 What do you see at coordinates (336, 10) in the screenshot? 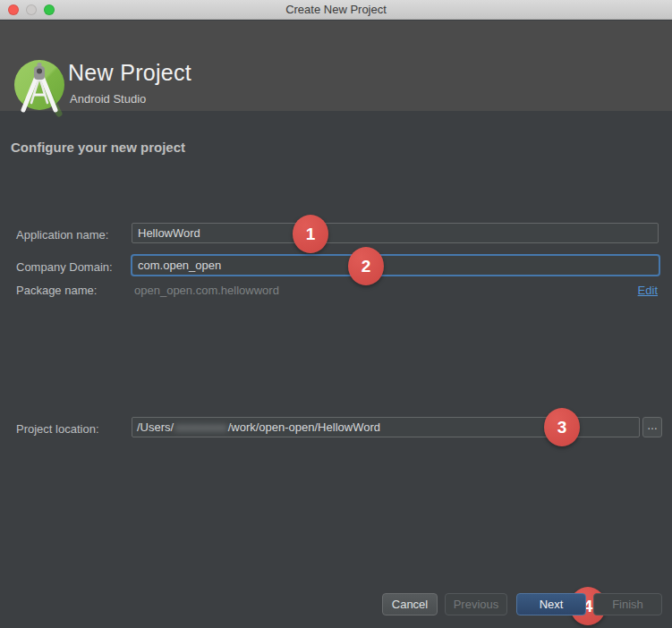
I see `titlebar: Create New Project` at bounding box center [336, 10].